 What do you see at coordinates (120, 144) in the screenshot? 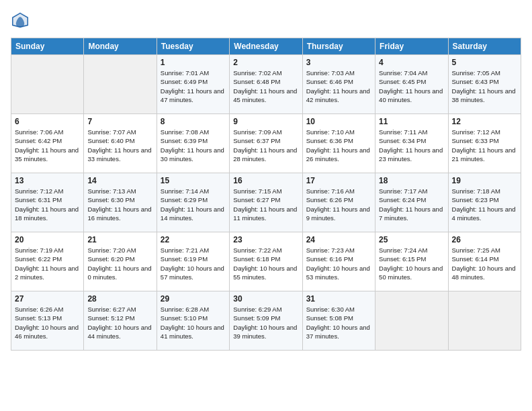
I see `calendar-cell: 7Sunrise: 7:07 AM Sunset: 6:40 PM Daylig…` at bounding box center [120, 144].